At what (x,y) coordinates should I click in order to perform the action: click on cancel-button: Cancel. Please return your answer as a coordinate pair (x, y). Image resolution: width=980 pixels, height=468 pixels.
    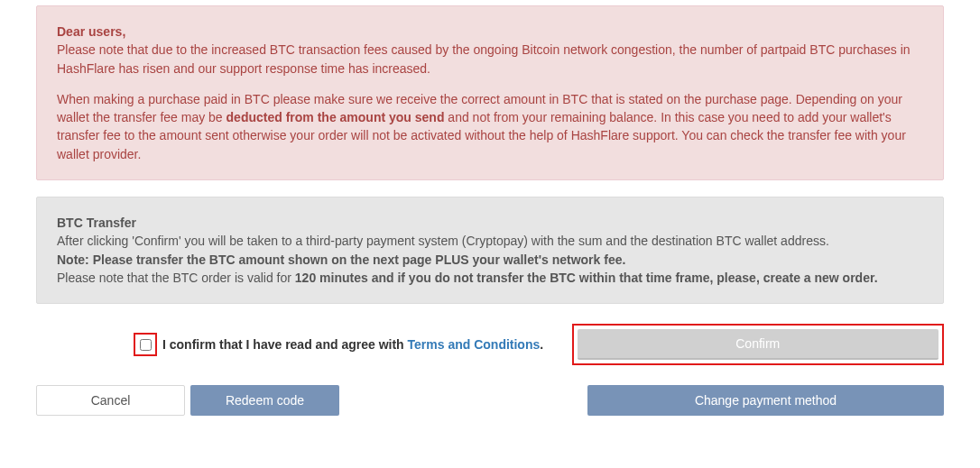
    Looking at the image, I should click on (110, 400).